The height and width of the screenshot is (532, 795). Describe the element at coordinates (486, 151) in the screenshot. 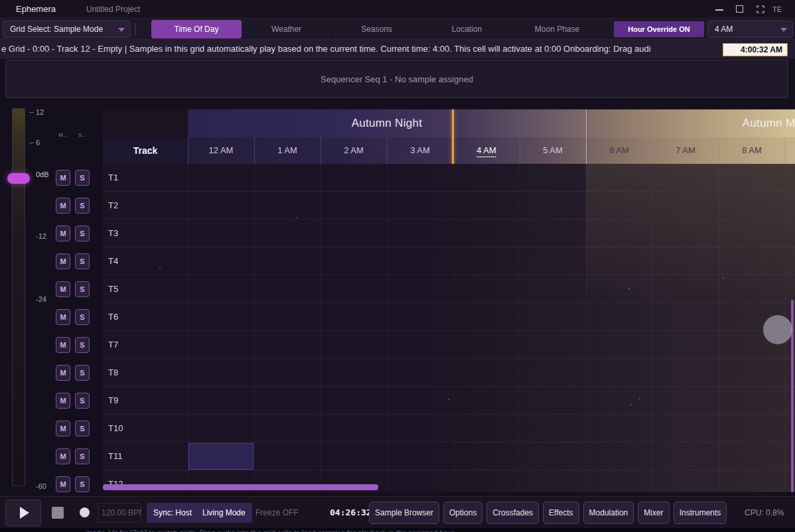

I see `hour-header-4am-current: 4 AM` at that location.